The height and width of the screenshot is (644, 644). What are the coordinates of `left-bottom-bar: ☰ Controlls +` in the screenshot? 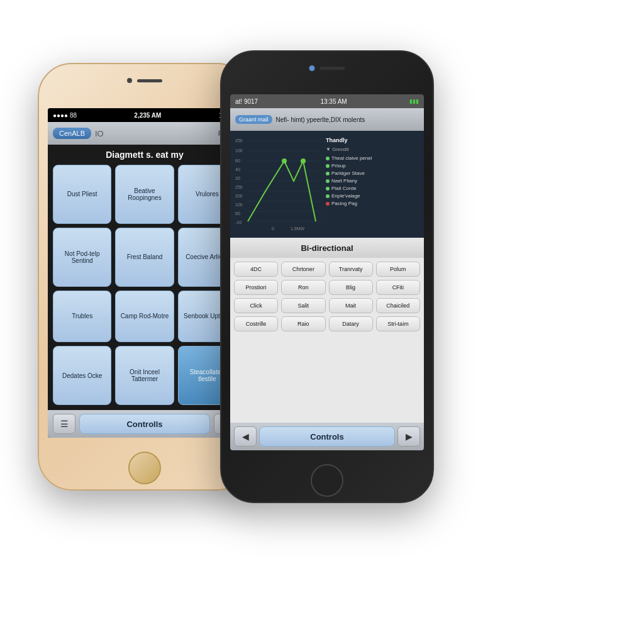 It's located at (145, 424).